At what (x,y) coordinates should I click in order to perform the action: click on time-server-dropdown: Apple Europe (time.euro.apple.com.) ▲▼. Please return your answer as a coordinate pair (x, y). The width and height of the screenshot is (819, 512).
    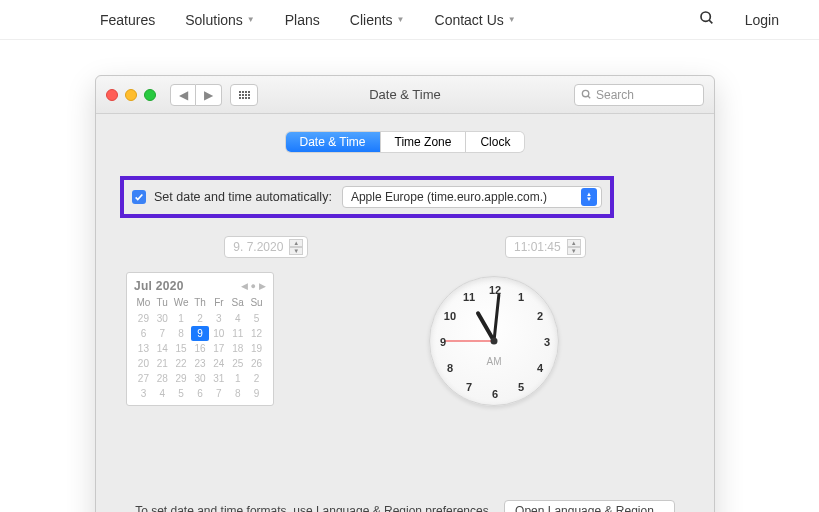
    Looking at the image, I should click on (472, 197).